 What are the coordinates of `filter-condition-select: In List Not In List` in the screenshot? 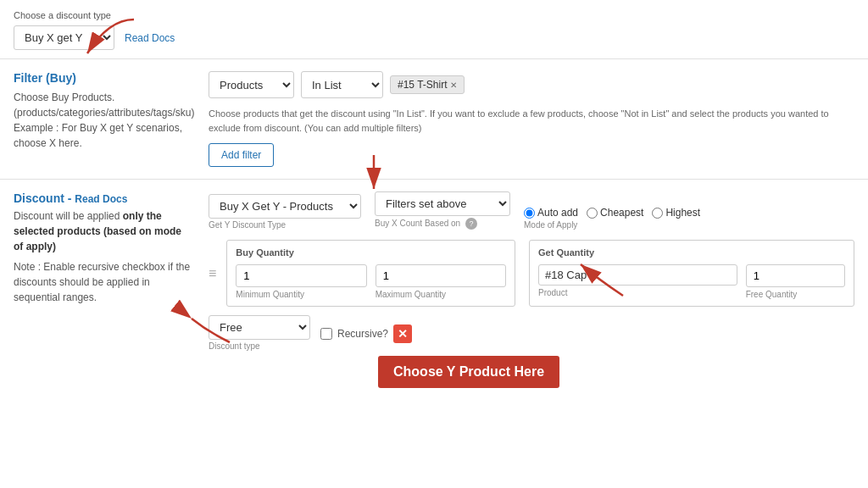 It's located at (342, 85).